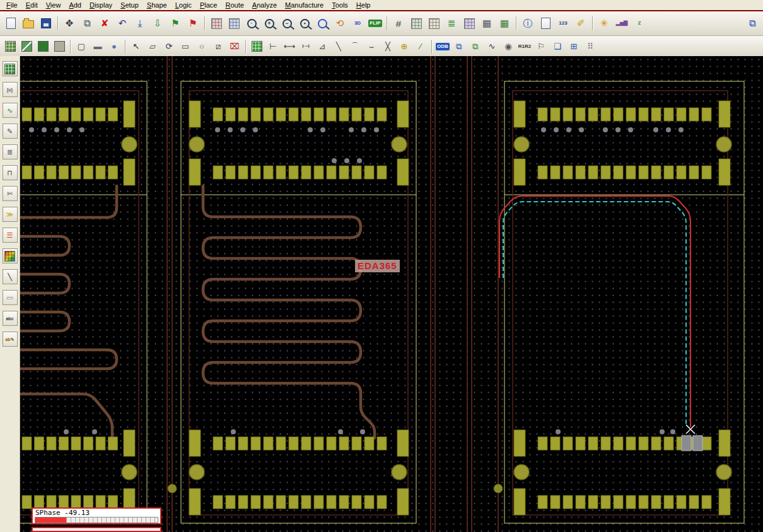 The height and width of the screenshot is (532, 763). I want to click on photoplot-icon: ◉, so click(508, 47).